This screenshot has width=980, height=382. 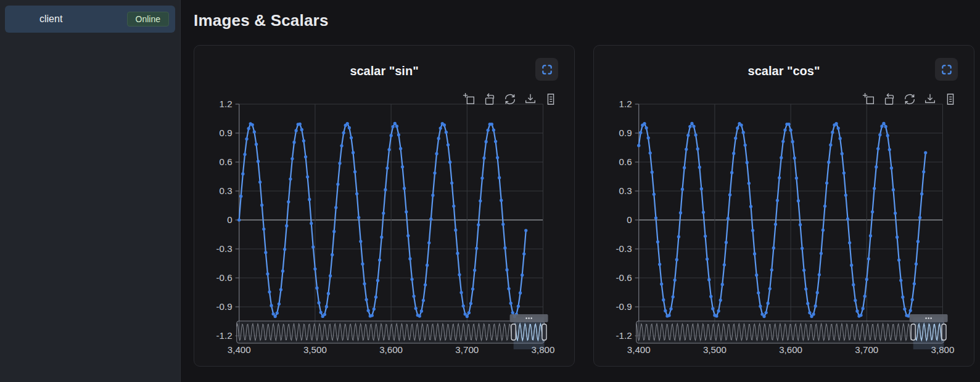 I want to click on chart-title: scalar "cos", so click(x=784, y=62).